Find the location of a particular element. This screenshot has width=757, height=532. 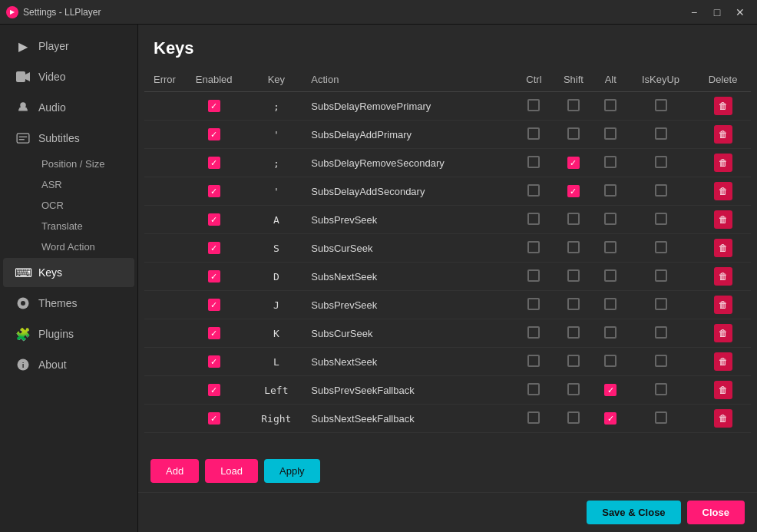

apply-button: Apply is located at coordinates (292, 471).